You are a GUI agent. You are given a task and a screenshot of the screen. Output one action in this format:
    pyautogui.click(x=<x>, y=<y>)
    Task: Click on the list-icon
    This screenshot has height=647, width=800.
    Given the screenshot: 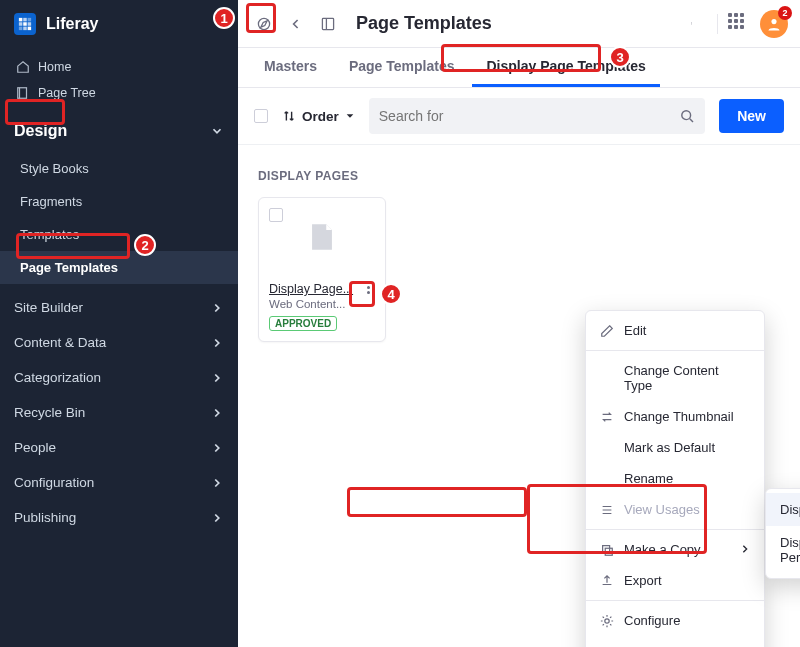 What is the action you would take?
    pyautogui.click(x=607, y=510)
    